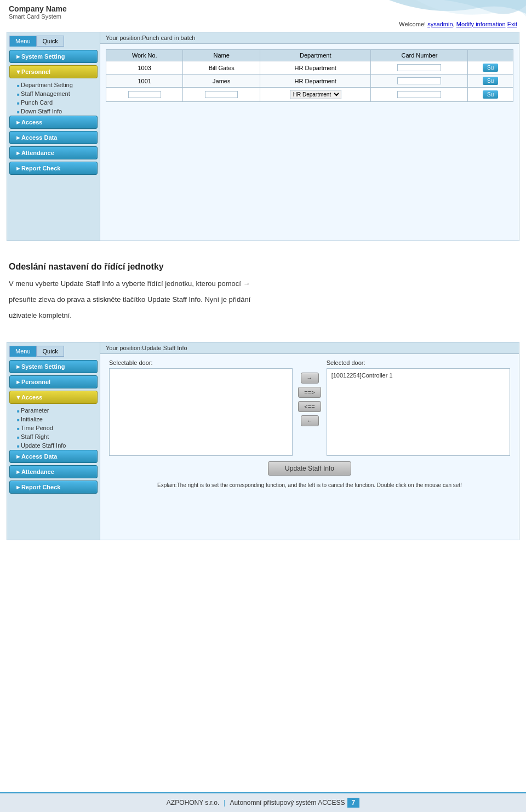  What do you see at coordinates (54, 122) in the screenshot?
I see `nav-access-1: ►Access` at bounding box center [54, 122].